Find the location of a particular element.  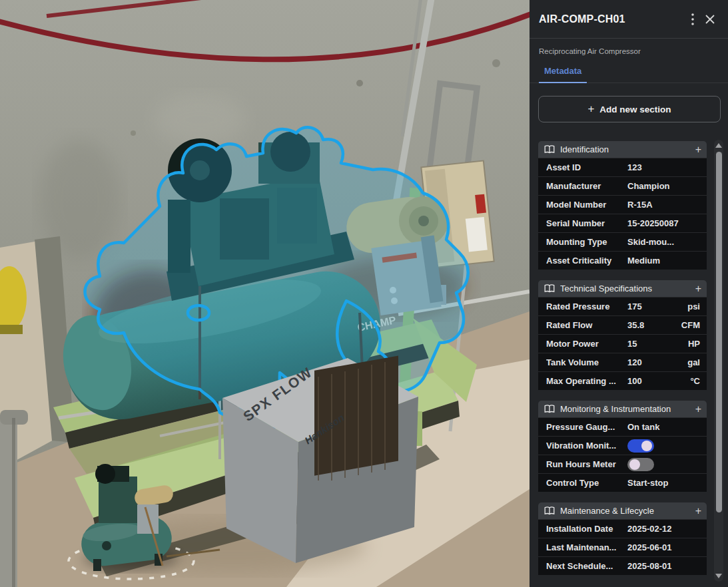

field-label: Next Schedule... is located at coordinates (587, 566).